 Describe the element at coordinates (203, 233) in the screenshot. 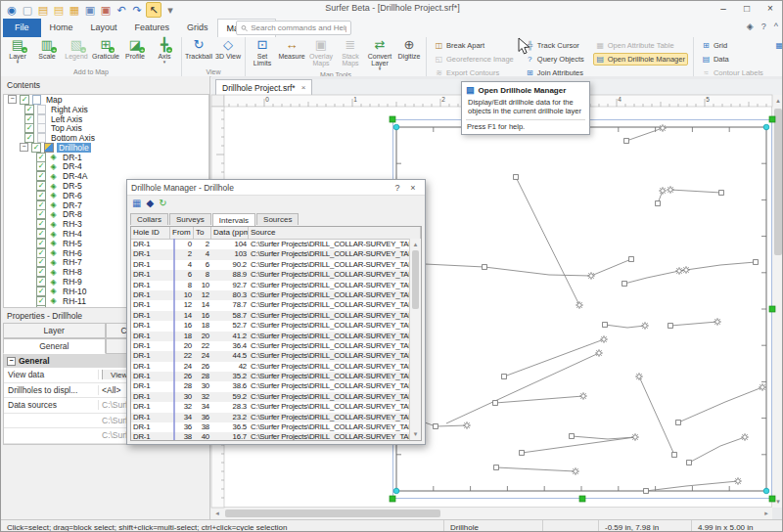

I see `column-header-to: To` at that location.